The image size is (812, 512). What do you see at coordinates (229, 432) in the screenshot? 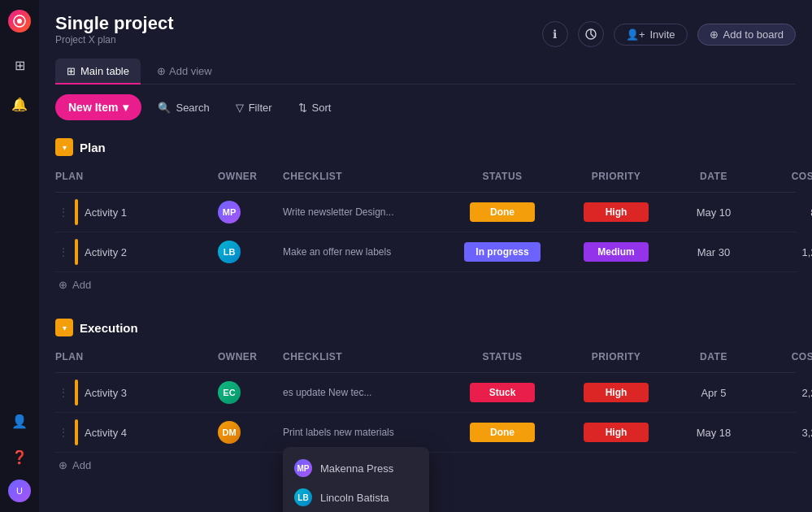
I see `owner-avatar: DM` at bounding box center [229, 432].